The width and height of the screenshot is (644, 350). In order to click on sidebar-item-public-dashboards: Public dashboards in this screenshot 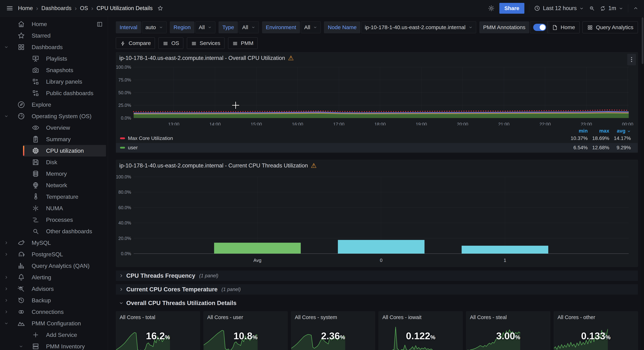, I will do `click(54, 93)`.